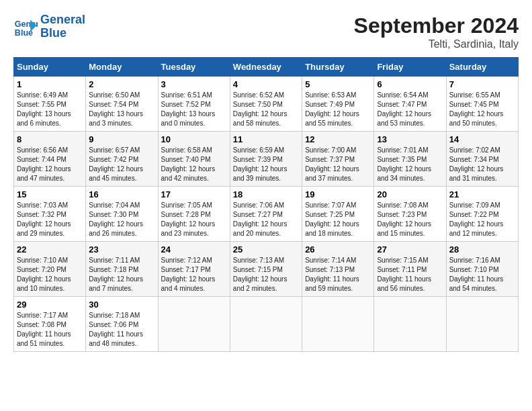 The image size is (532, 411). What do you see at coordinates (122, 275) in the screenshot?
I see `cell-info: Sunrise: 7:11 AMSunset: 7:18 PMDaylight:…` at bounding box center [122, 275].